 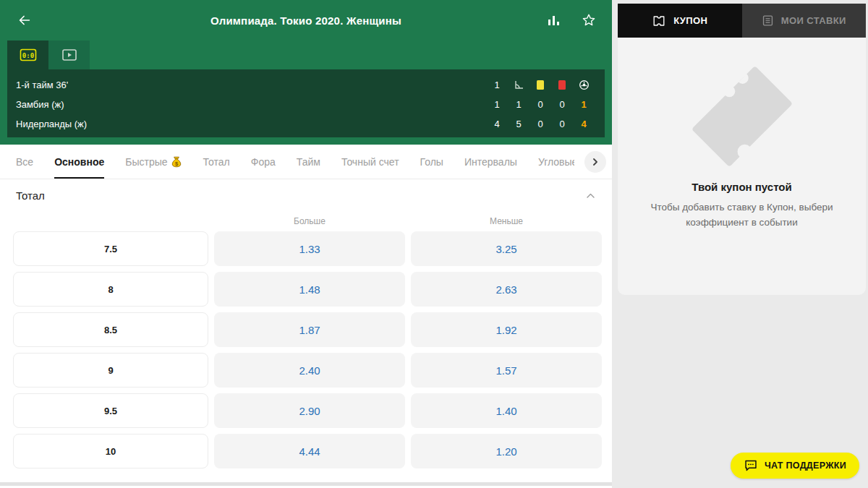 I want to click on scoreboard-icon: 0:0, so click(x=28, y=55).